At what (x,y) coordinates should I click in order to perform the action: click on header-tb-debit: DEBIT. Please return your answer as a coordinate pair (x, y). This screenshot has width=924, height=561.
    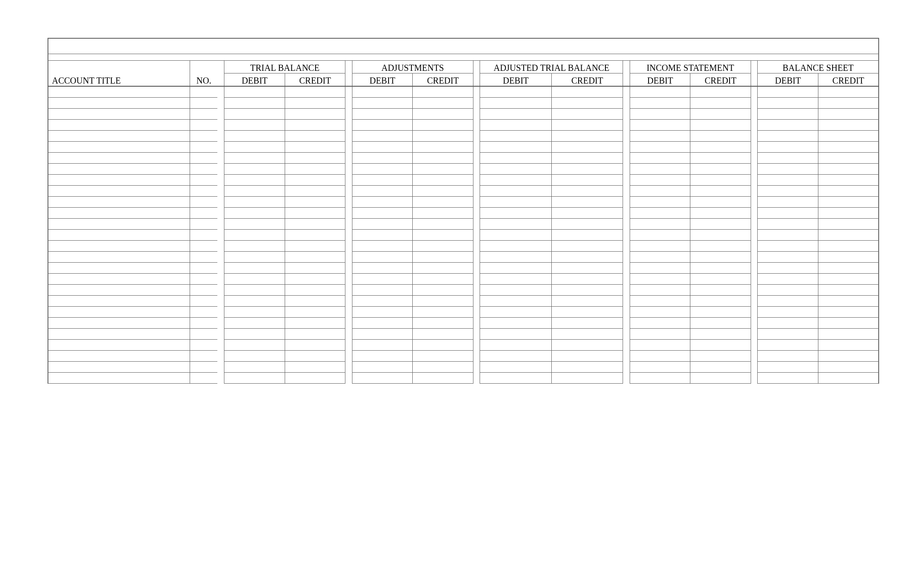
    Looking at the image, I should click on (254, 80).